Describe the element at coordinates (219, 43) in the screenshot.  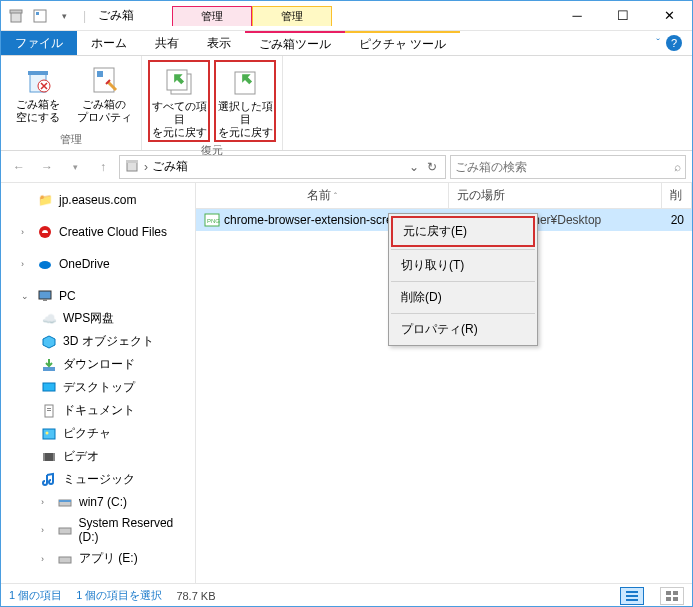
I see `tab-view: 表示` at that location.